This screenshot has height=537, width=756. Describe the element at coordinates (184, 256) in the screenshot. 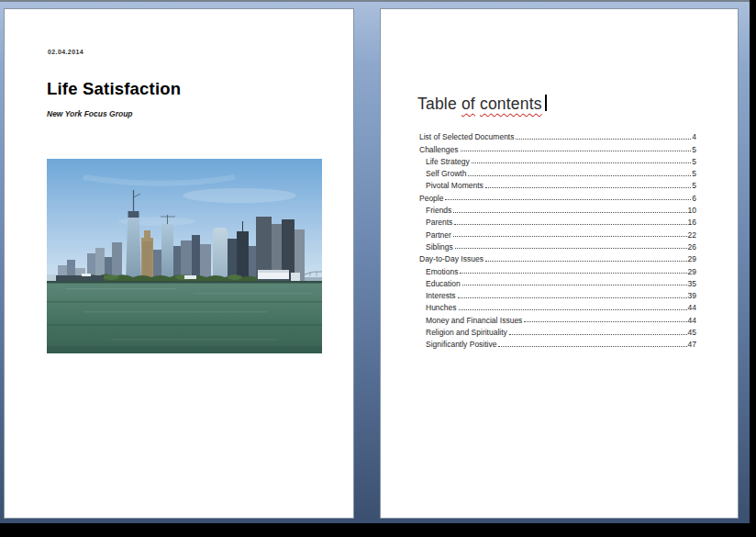

I see `nyc-skyline-harbor-photo` at that location.